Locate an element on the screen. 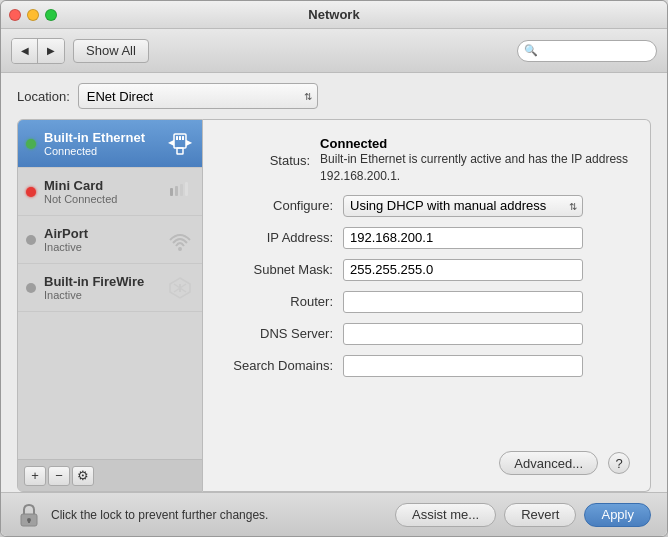 The width and height of the screenshot is (668, 537). sidebar-item-airport: AirPort Inactive is located at coordinates (110, 240).